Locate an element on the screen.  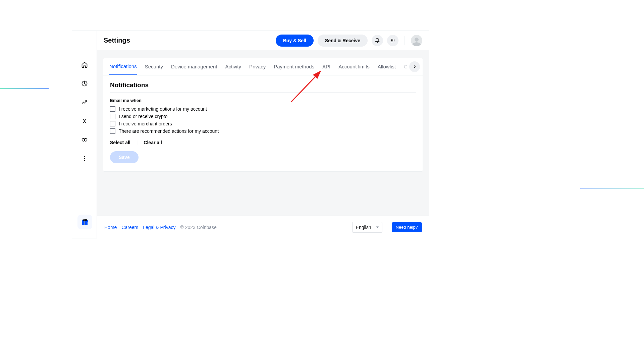
rewards-gift-button is located at coordinates (85, 222).